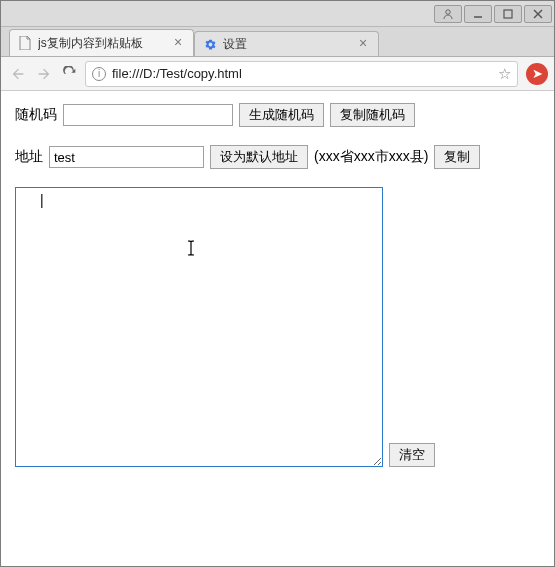 The height and width of the screenshot is (567, 555). I want to click on minimize-button, so click(478, 14).